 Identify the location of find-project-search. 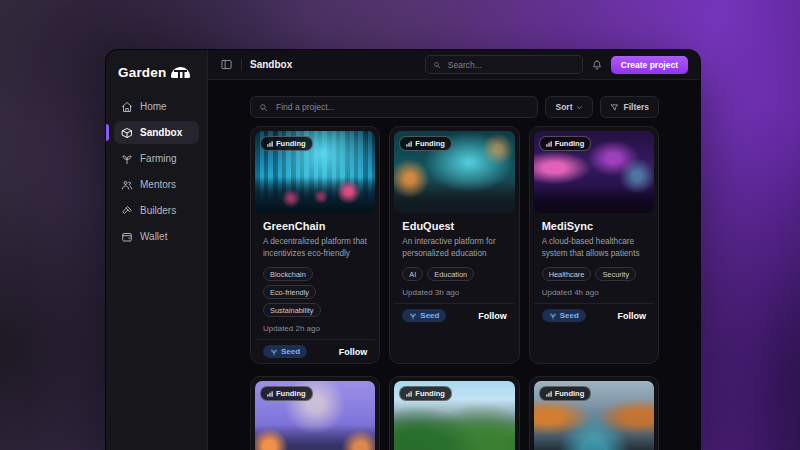
(394, 107).